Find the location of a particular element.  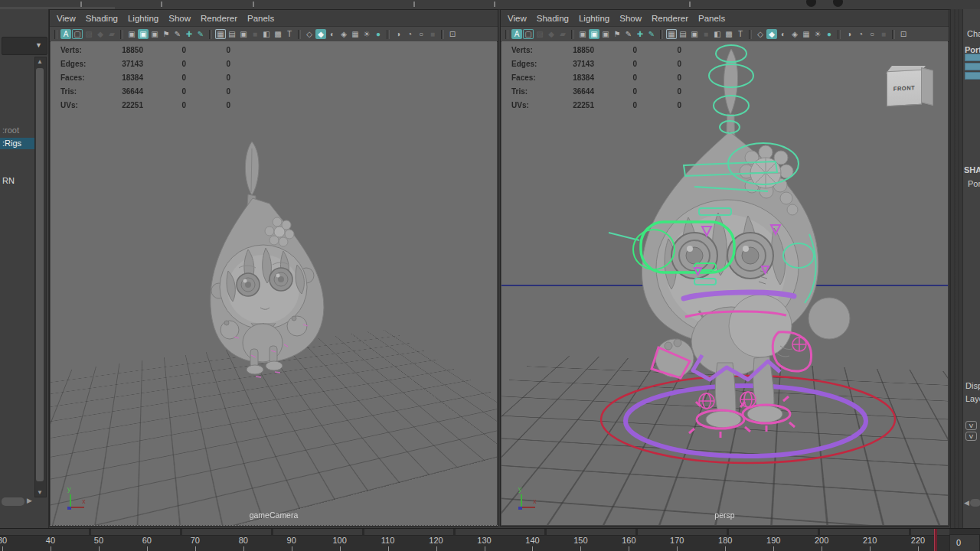

panel-divider is located at coordinates (956, 269).